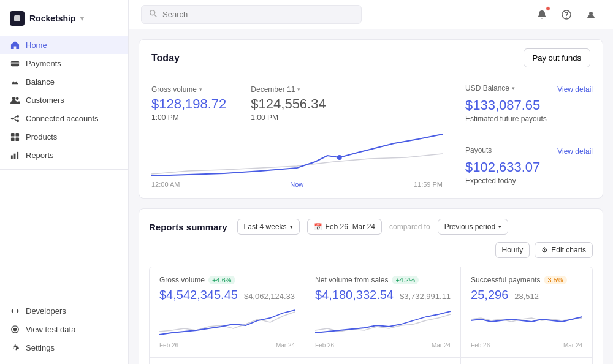 This screenshot has width=613, height=364. Describe the element at coordinates (542, 15) in the screenshot. I see `notifications-button` at that location.